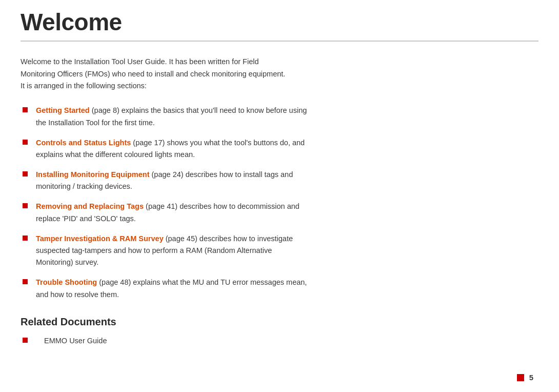 This screenshot has height=392, width=559. Describe the element at coordinates (90, 206) in the screenshot. I see `highlight-removing: Removing and Replacing Tags` at that location.